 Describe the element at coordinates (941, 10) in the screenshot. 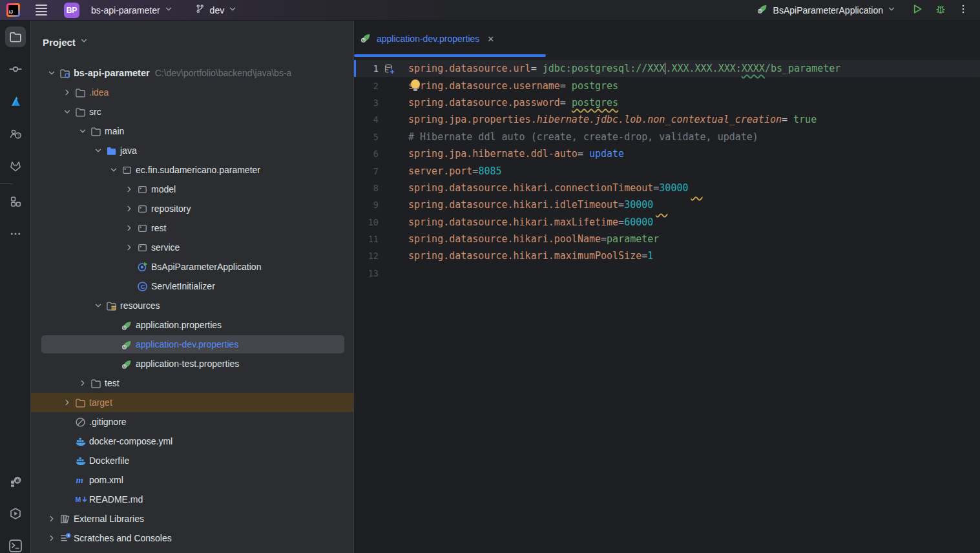

I see `debug-button` at that location.